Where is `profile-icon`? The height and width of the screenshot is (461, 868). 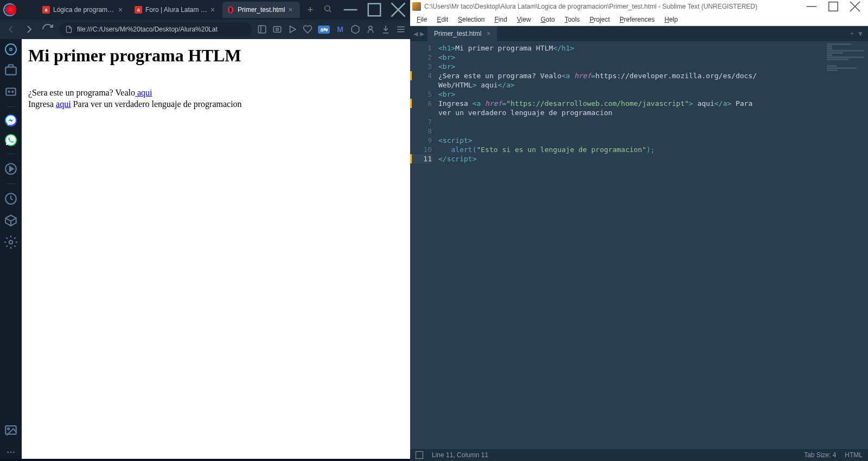
profile-icon is located at coordinates (371, 29).